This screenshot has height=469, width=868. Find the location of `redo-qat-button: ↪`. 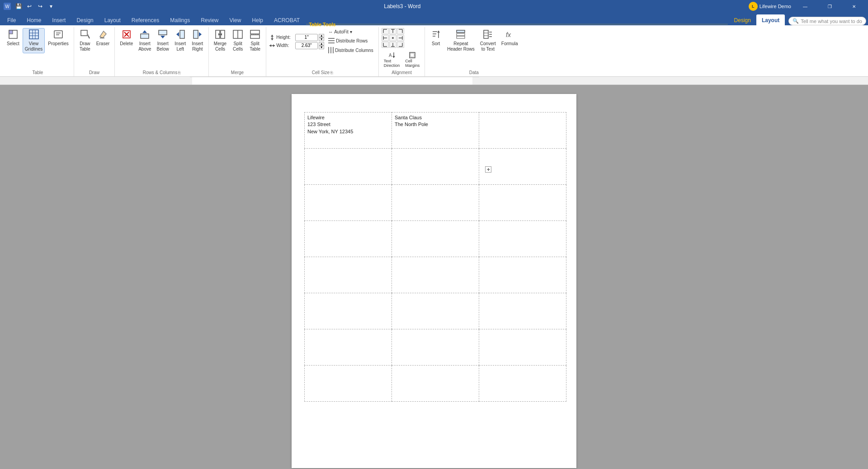

redo-qat-button: ↪ is located at coordinates (40, 6).